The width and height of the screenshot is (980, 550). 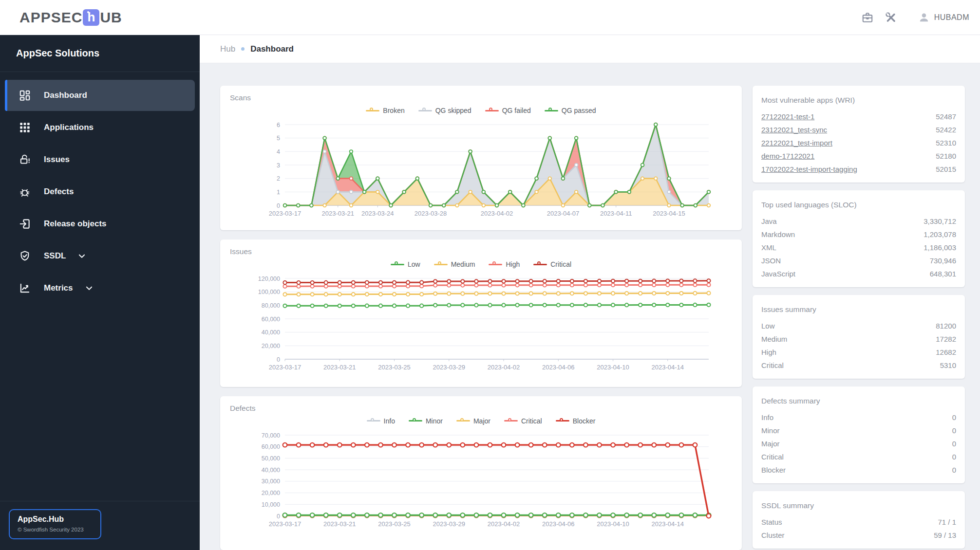 I want to click on lock-alert-icon, so click(x=25, y=160).